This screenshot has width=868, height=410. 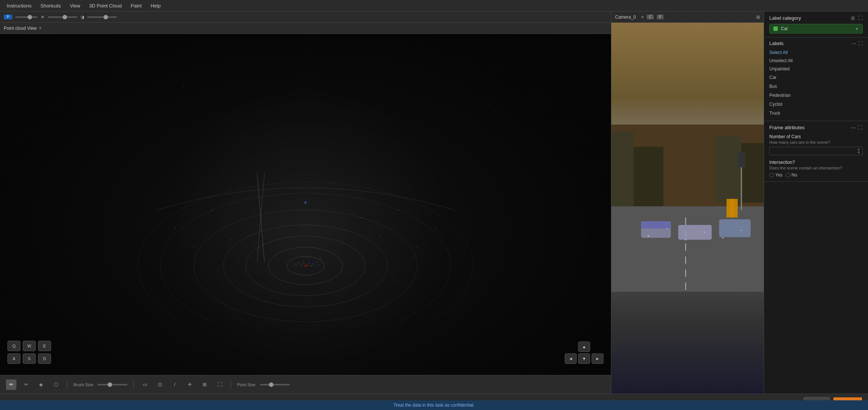 I want to click on key-e: E, so click(x=45, y=346).